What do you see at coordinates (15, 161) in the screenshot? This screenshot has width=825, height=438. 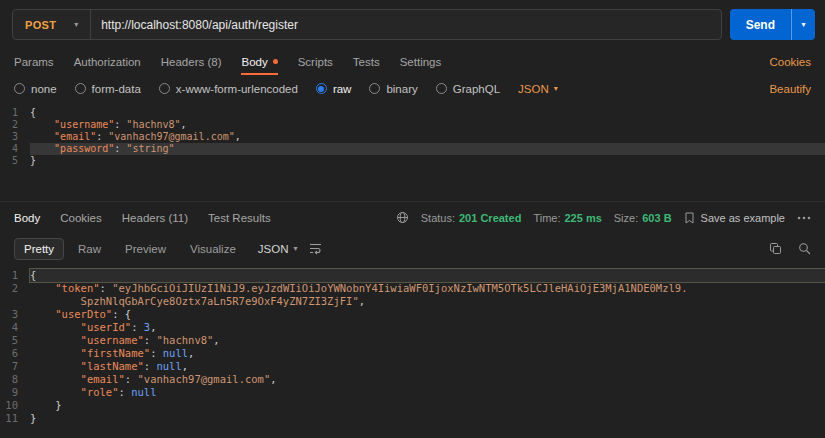 I see `line-number: 5` at bounding box center [15, 161].